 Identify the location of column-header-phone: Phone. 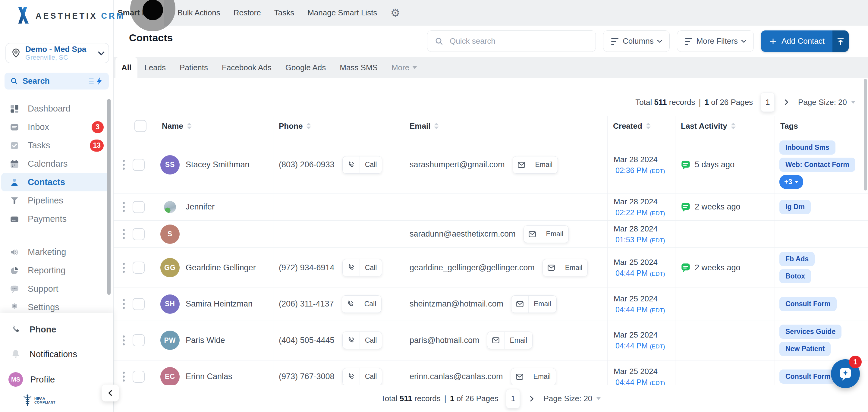
(339, 126).